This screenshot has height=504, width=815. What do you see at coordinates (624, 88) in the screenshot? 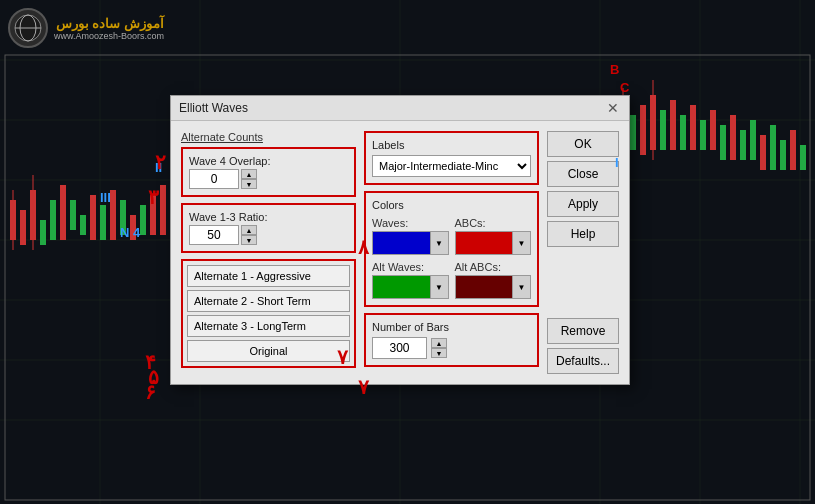
I see `chart-label-c: C` at bounding box center [624, 88].